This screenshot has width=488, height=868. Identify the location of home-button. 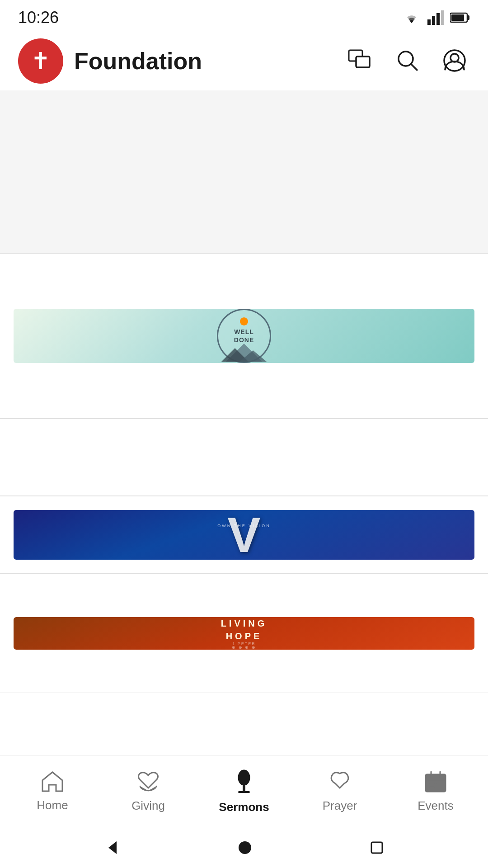
(245, 848).